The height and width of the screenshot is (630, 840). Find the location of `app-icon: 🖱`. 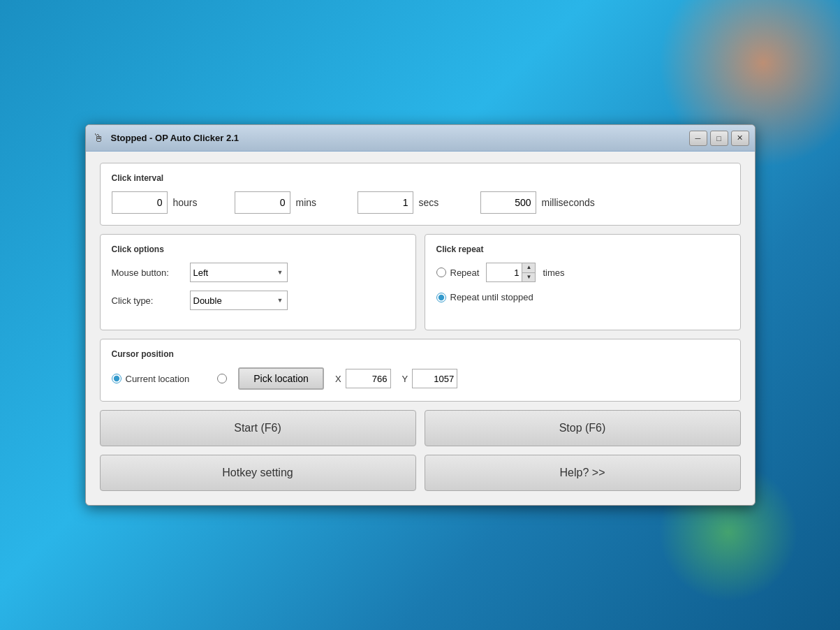

app-icon: 🖱 is located at coordinates (98, 138).